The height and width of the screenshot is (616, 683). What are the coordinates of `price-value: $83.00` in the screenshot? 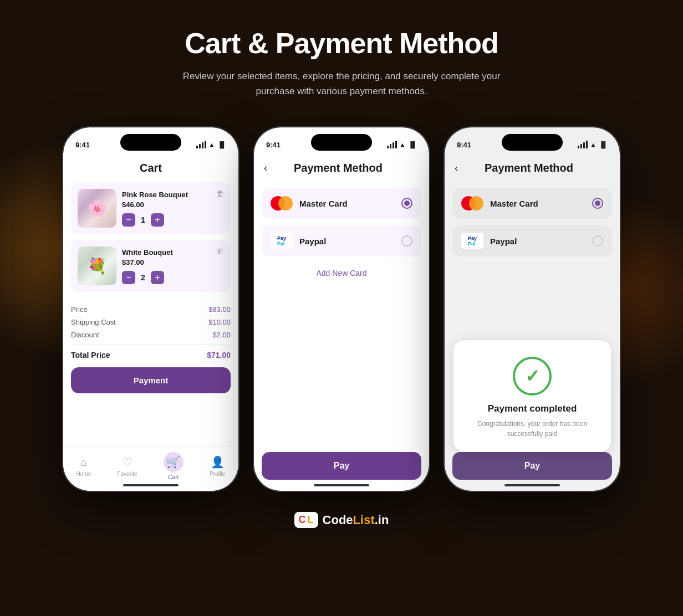 It's located at (220, 309).